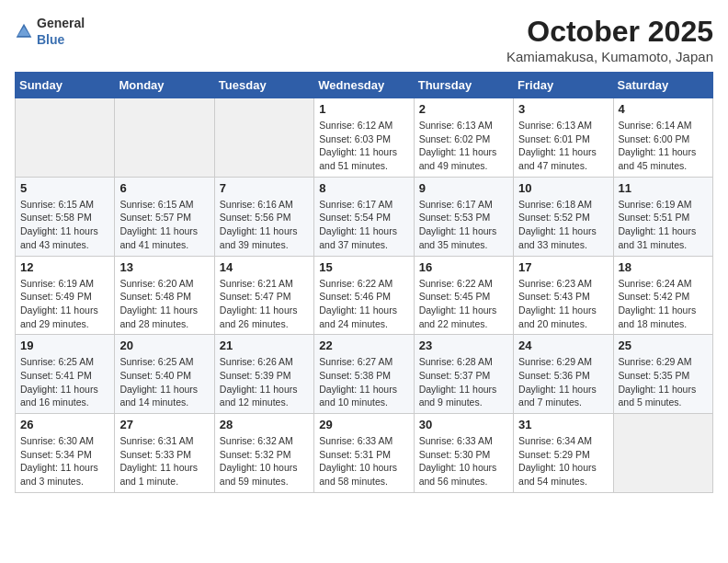 The width and height of the screenshot is (728, 563). What do you see at coordinates (65, 138) in the screenshot?
I see `calendar-cell` at bounding box center [65, 138].